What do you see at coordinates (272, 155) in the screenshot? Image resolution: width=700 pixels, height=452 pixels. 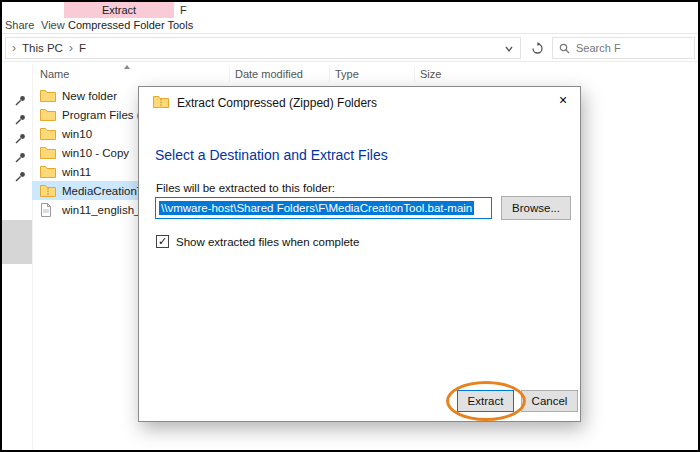 I see `dialog-heading: Select a Destination and Extract Files` at bounding box center [272, 155].